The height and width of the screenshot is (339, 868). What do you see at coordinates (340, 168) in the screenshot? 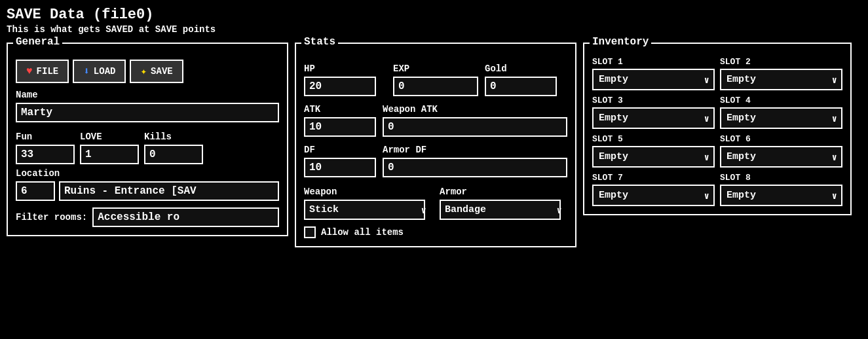
I see `df-input` at bounding box center [340, 168].